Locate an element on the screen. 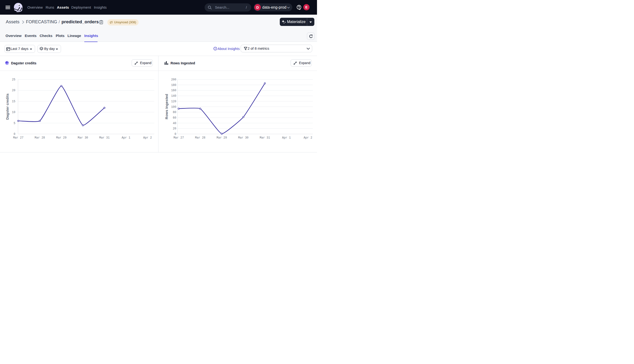 The image size is (634, 364). svg-text: 180 is located at coordinates (174, 85).